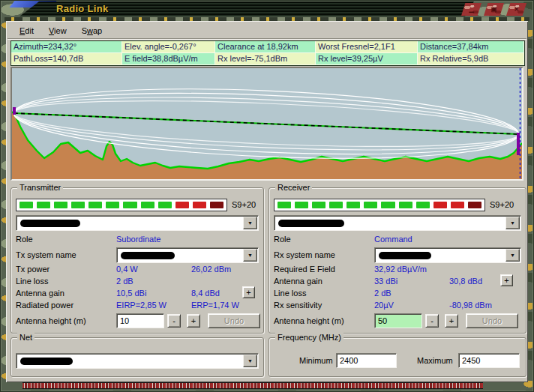  I want to click on tx-height-plus-button: +, so click(194, 321).